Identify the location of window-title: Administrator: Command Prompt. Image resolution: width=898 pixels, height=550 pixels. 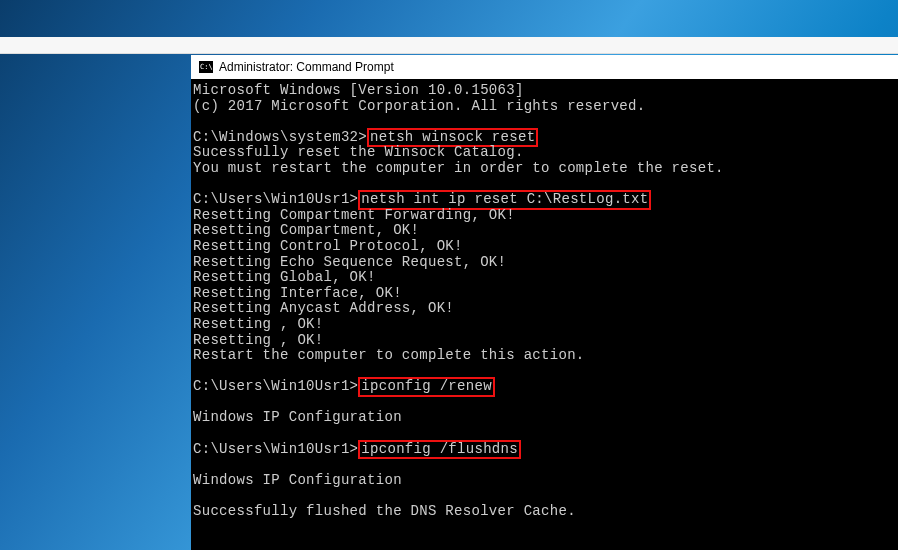
(306, 67).